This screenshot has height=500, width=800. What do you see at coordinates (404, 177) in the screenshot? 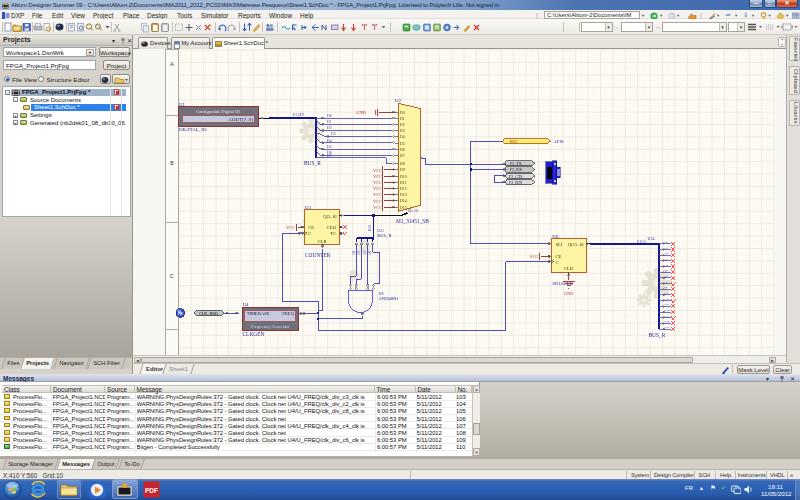
I see `svg-text: D10` at bounding box center [404, 177].